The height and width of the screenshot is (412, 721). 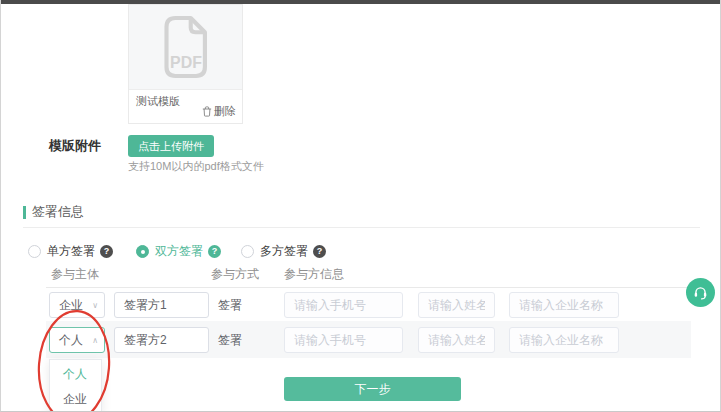 What do you see at coordinates (24, 212) in the screenshot?
I see `section-accent-bar` at bounding box center [24, 212].